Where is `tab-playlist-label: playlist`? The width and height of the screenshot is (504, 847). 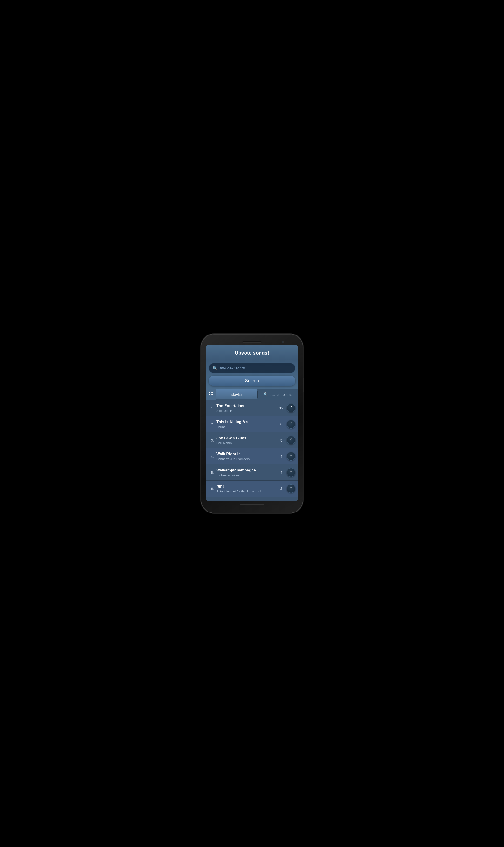
tab-playlist-label: playlist is located at coordinates (237, 394).